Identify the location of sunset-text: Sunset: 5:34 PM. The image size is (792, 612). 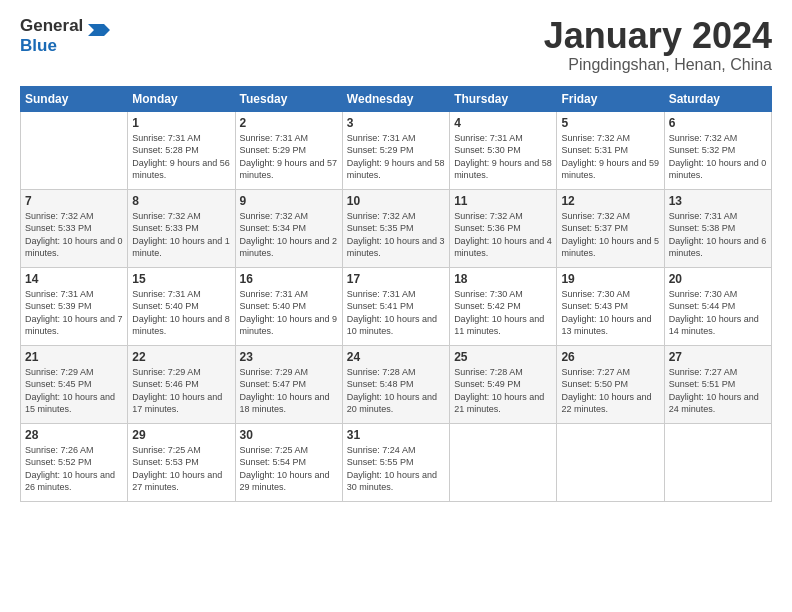
(289, 228).